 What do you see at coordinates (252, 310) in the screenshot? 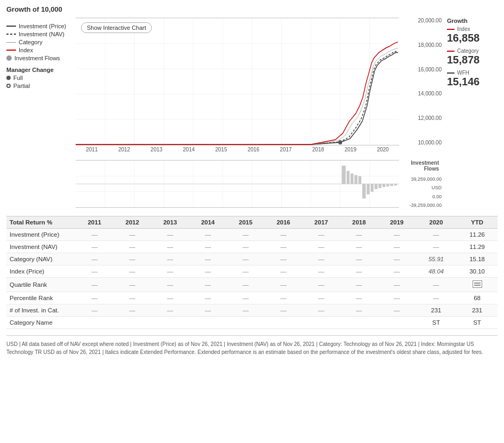
I see `table-row: # of Invest. in Cat.—————————231231` at bounding box center [252, 310].